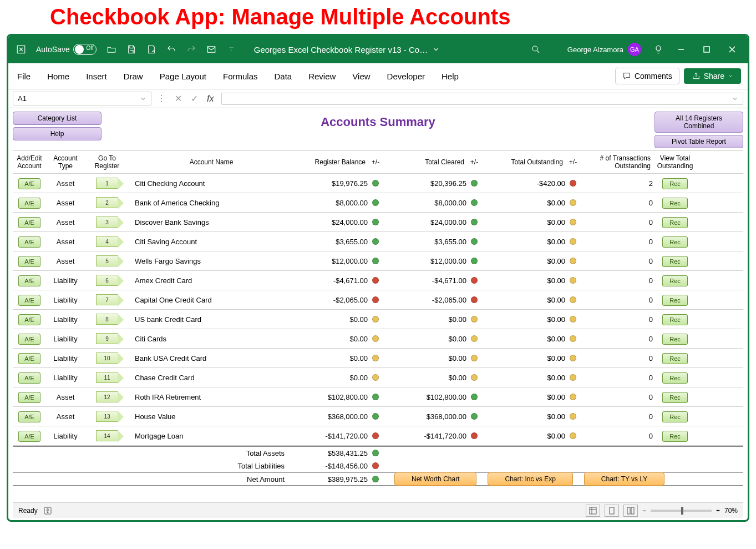  I want to click on tab-view: View, so click(361, 77).